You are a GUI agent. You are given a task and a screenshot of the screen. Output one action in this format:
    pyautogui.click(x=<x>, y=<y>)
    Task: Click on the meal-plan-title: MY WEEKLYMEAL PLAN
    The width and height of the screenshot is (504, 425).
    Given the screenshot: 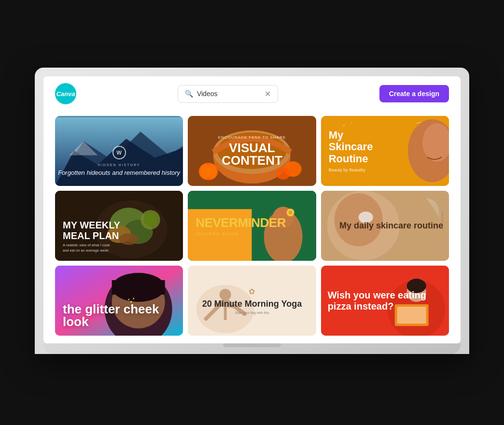 What is the action you would take?
    pyautogui.click(x=119, y=230)
    